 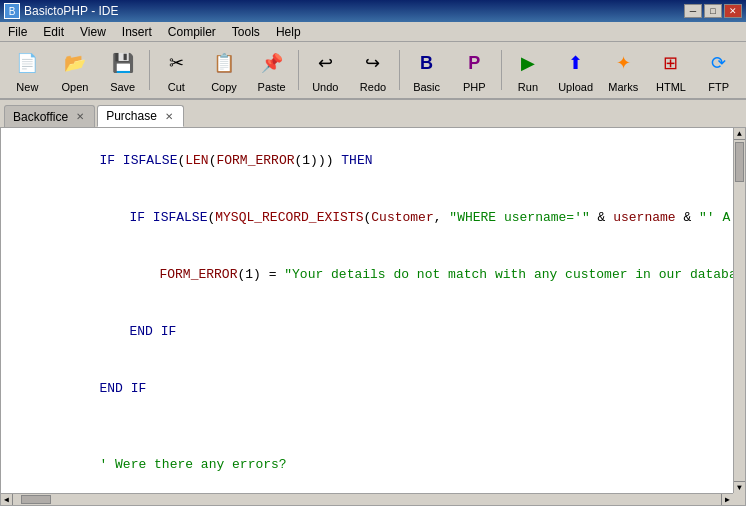 I want to click on code-line-5: END IF, so click(x=367, y=388).